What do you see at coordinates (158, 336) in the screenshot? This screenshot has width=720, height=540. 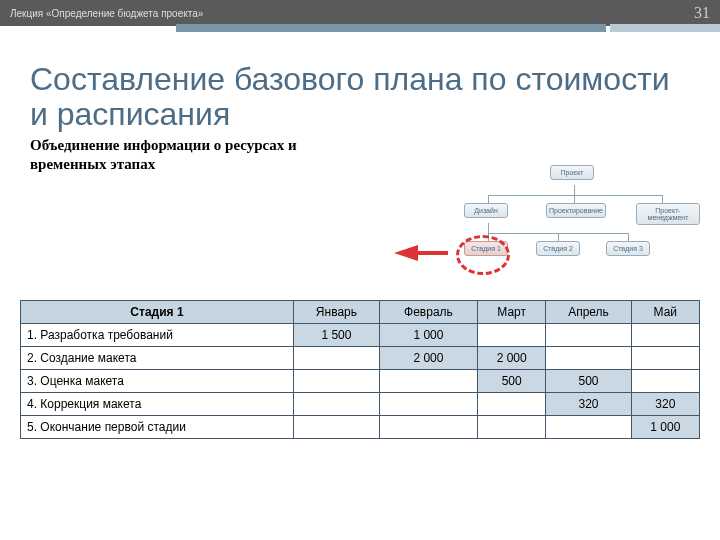 I see `row-label: 1. Разработка требований` at bounding box center [158, 336].